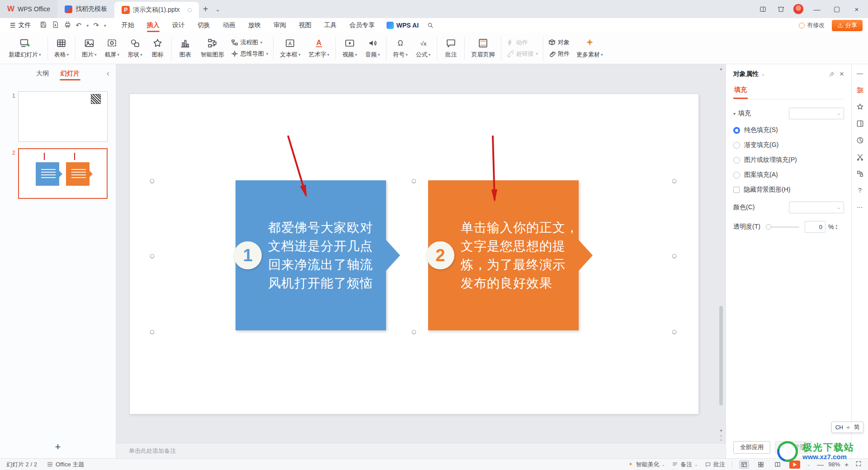 The height and width of the screenshot is (470, 868). I want to click on more-tools-icon: ⋯, so click(860, 207).